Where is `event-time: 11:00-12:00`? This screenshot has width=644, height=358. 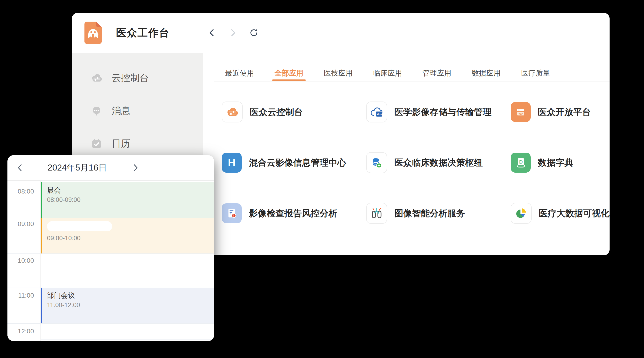 event-time: 11:00-12:00 is located at coordinates (130, 305).